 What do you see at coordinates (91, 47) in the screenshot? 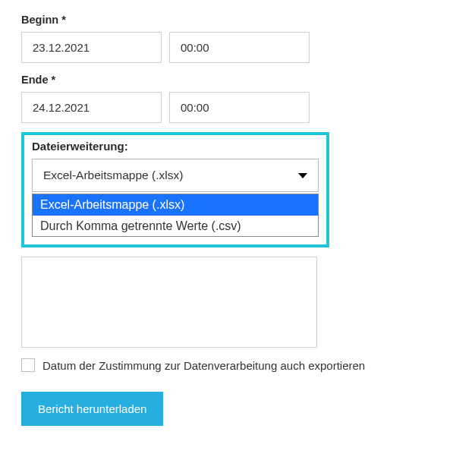
I see `begin-date-input` at bounding box center [91, 47].